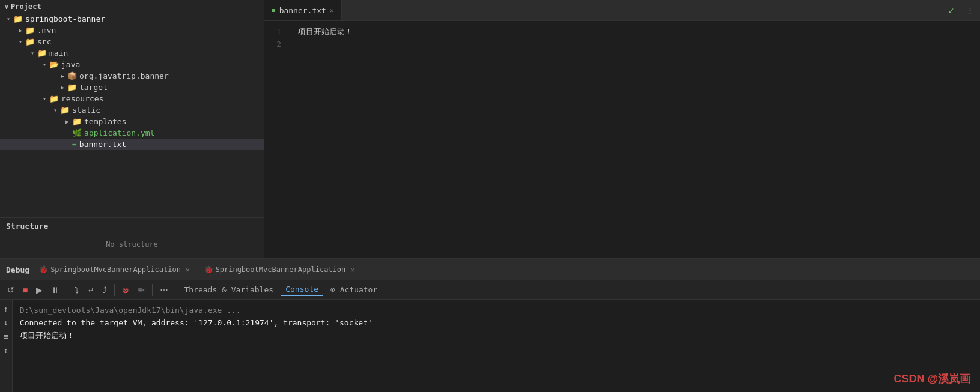 Image resolution: width=980 pixels, height=392 pixels. I want to click on tree-item-banner-txt: ▶ ≡ banner.txt, so click(132, 144).